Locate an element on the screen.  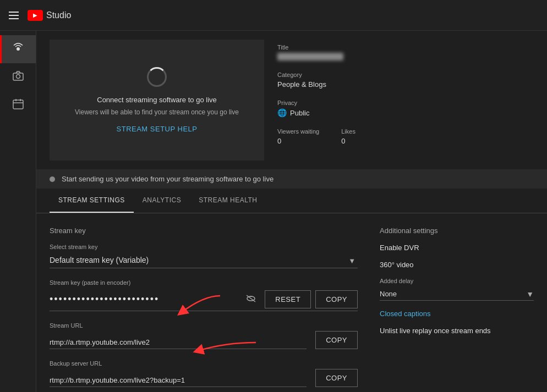
category-value: People & Blogs is located at coordinates (406, 85).